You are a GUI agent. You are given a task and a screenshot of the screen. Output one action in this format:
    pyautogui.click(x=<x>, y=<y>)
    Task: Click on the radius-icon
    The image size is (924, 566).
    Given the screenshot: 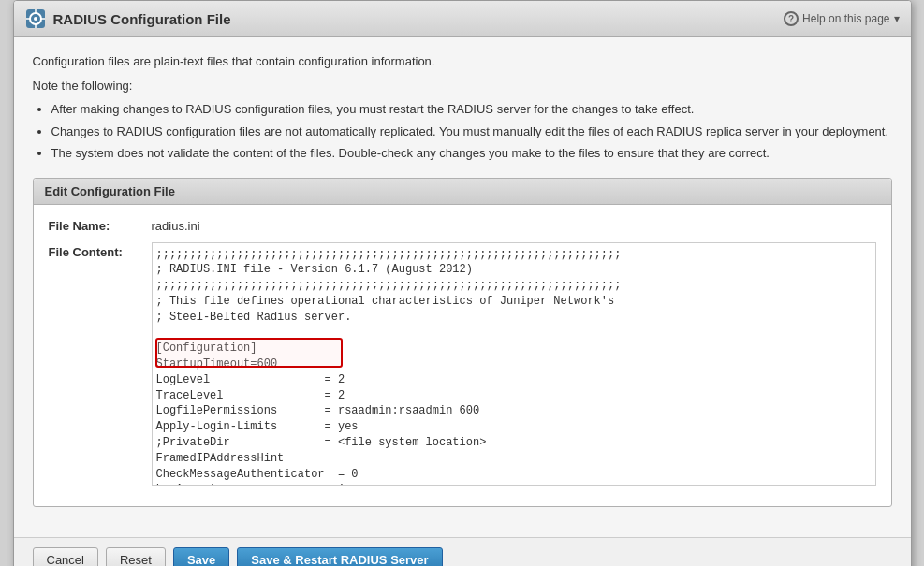 What is the action you would take?
    pyautogui.click(x=36, y=19)
    